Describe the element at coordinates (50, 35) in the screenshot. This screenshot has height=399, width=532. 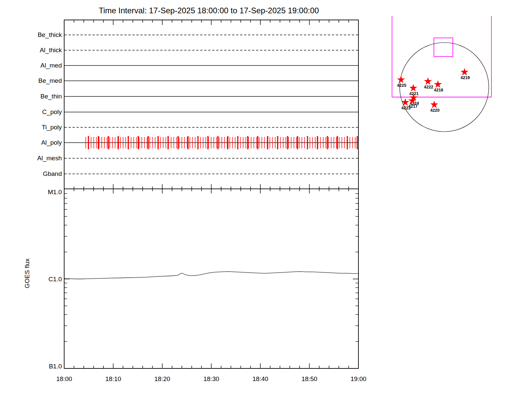
I see `filter-label-be_thick: Be_thick` at that location.